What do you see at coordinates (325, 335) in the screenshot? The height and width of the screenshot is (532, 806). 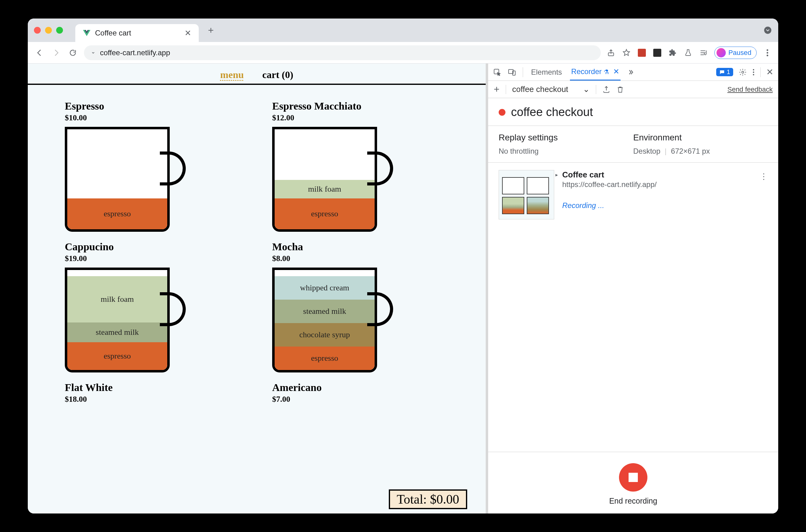 I see `cup-layer: chocolate syrup` at bounding box center [325, 335].